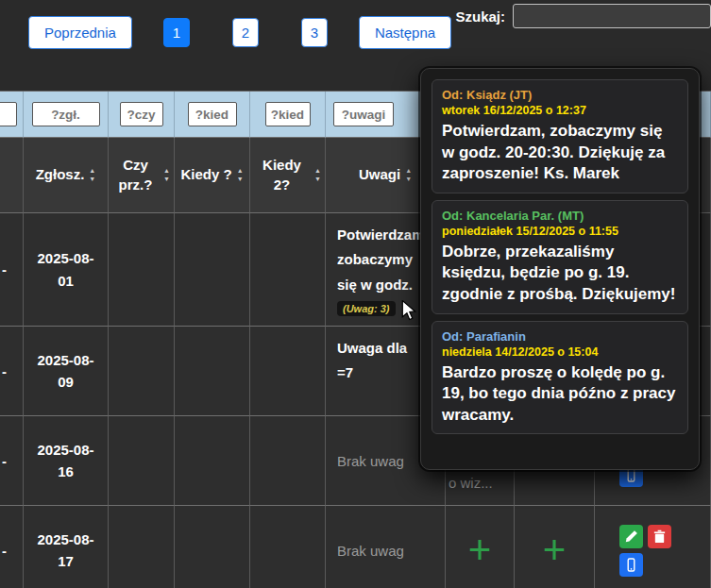 This screenshot has width=711, height=588. Describe the element at coordinates (560, 274) in the screenshot. I see `message-text: Dobrze, przekazaliśmy księdzu, będzie po…` at that location.